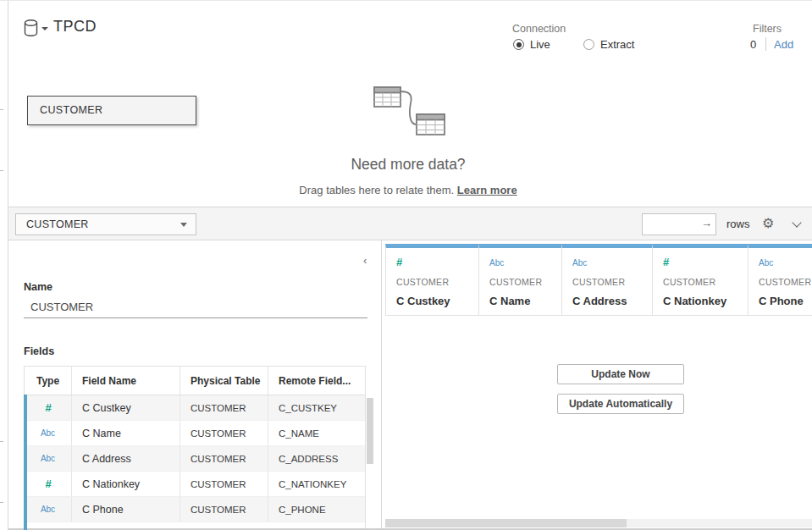 This screenshot has height=530, width=812. I want to click on name-label: Name, so click(38, 287).